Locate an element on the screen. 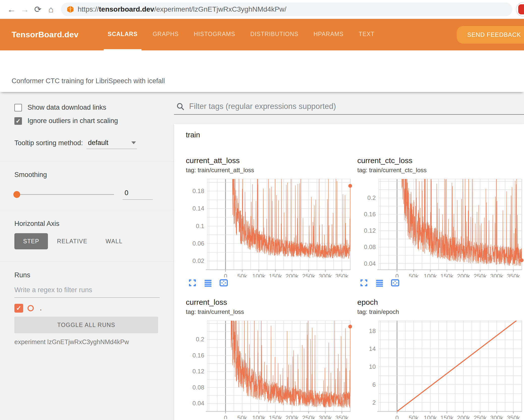 The image size is (524, 420). tooltip-sorting-value: default is located at coordinates (98, 143).